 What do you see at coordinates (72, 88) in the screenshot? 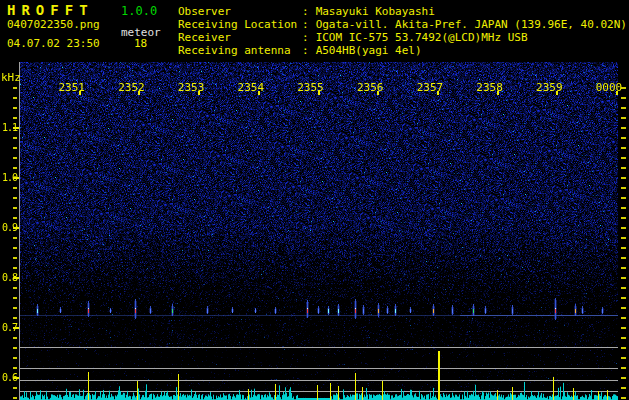
I see `time-tick-label: 2351` at bounding box center [72, 88].